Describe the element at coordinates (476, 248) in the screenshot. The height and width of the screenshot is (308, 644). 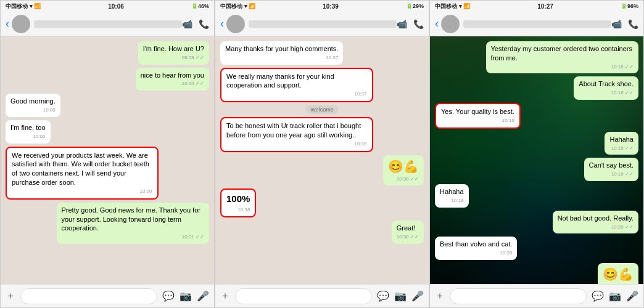
I see `received-message: Best than volvo and cat.10:20` at that location.